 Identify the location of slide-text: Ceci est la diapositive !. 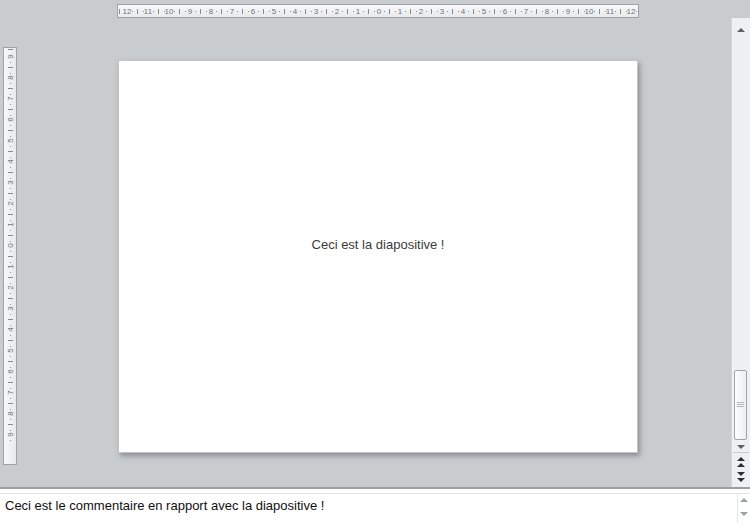
(378, 244).